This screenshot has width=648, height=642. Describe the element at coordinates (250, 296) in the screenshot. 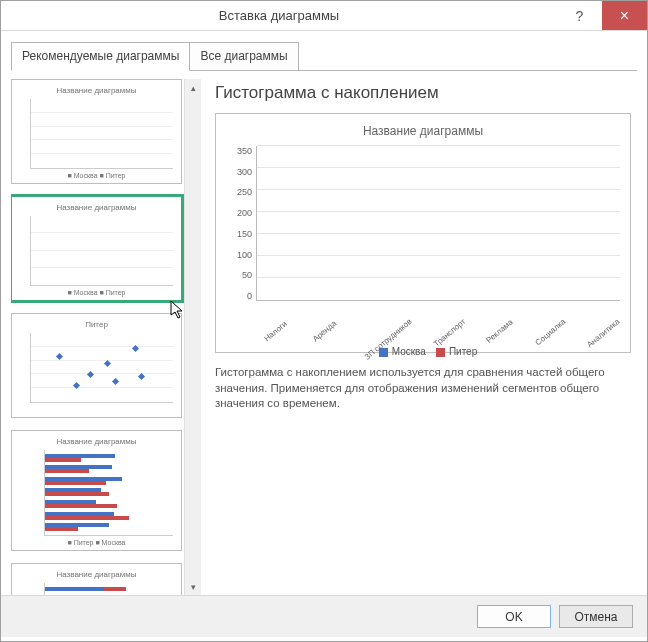

I see `y-tick: 0` at that location.